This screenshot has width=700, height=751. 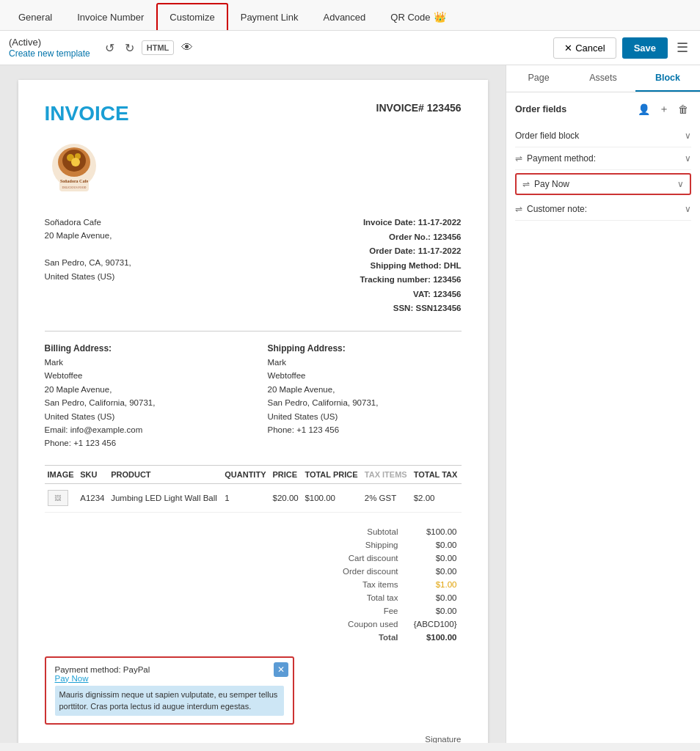 I want to click on shipping-phone: +1 123 456, so click(x=318, y=430).